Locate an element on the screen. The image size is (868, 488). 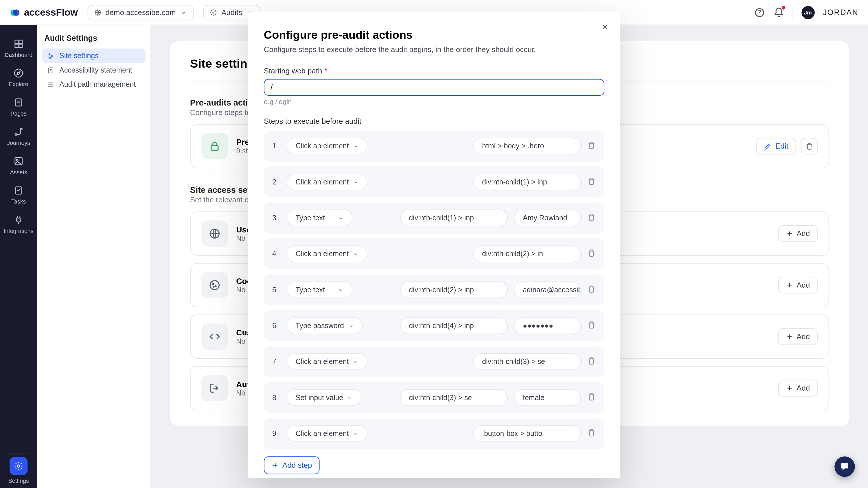
step-action-select: Type password is located at coordinates (324, 326).